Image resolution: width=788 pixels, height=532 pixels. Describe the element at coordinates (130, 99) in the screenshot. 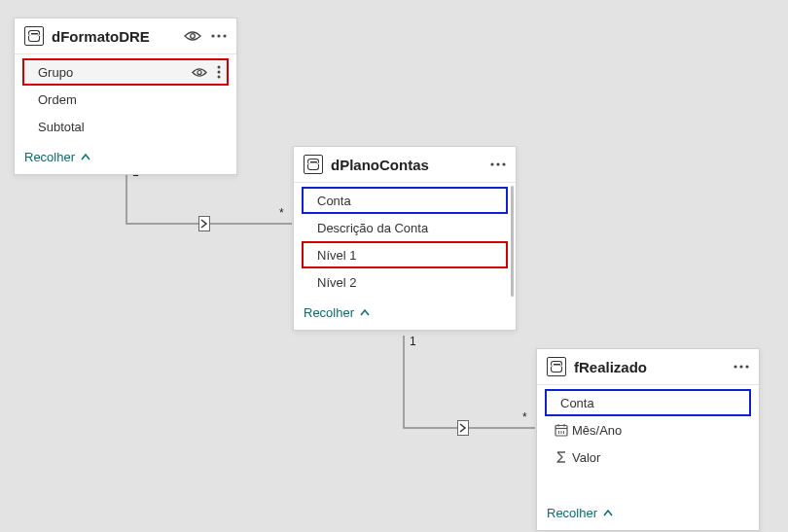

I see `field-label: Ordem` at that location.